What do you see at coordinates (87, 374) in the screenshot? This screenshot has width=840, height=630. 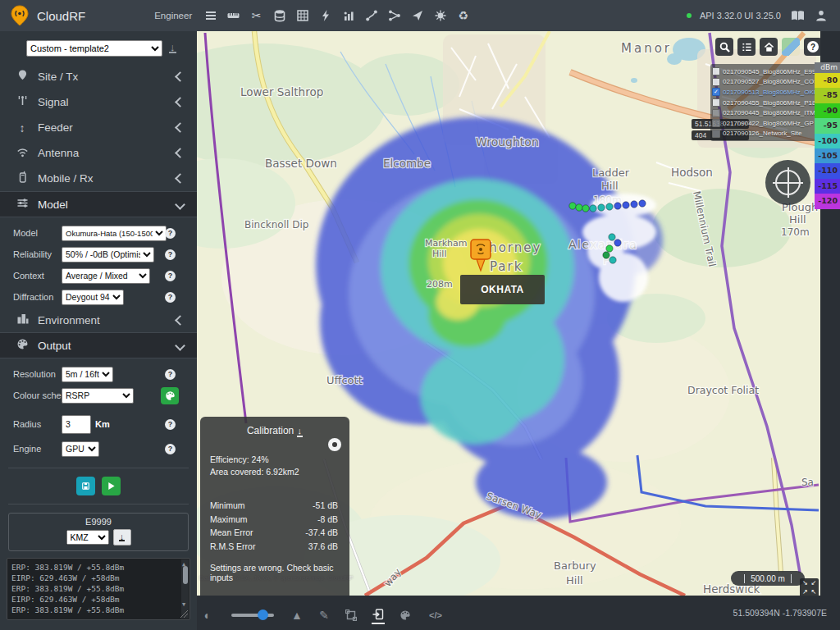 I see `resolution-select: 5m / 16ft` at bounding box center [87, 374].